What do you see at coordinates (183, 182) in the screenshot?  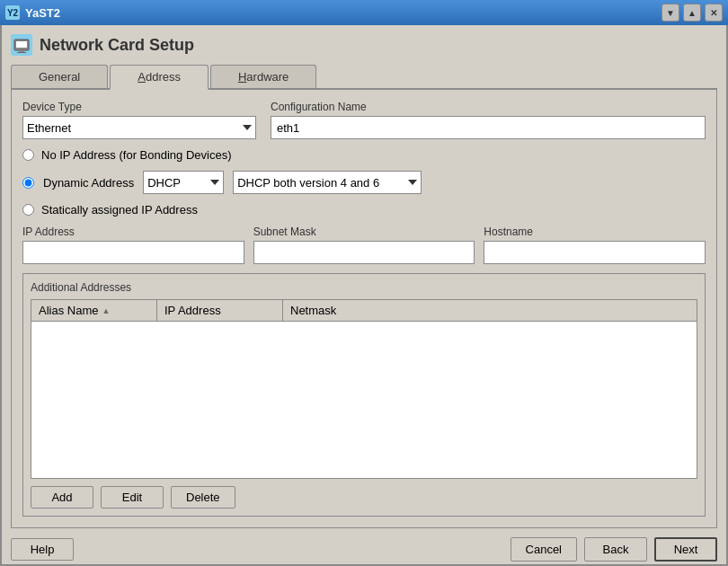 I see `dhcp-select: DHCP` at bounding box center [183, 182].